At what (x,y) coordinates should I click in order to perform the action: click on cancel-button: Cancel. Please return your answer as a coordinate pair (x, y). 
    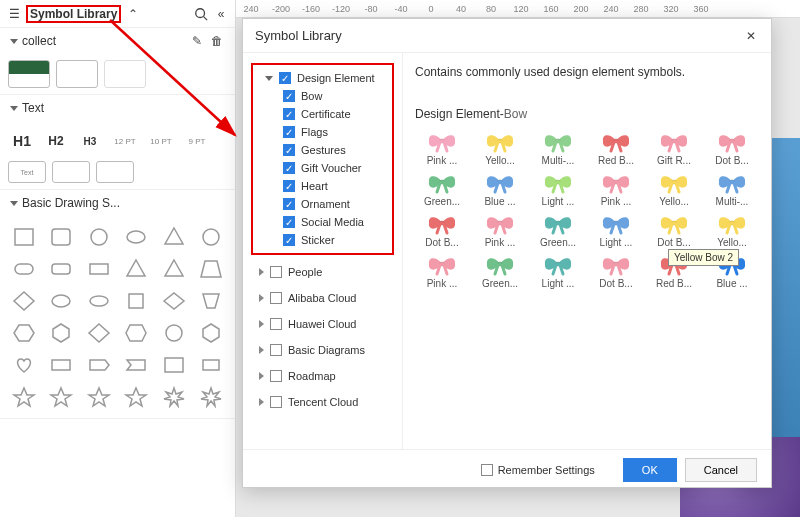
    Looking at the image, I should click on (721, 470).